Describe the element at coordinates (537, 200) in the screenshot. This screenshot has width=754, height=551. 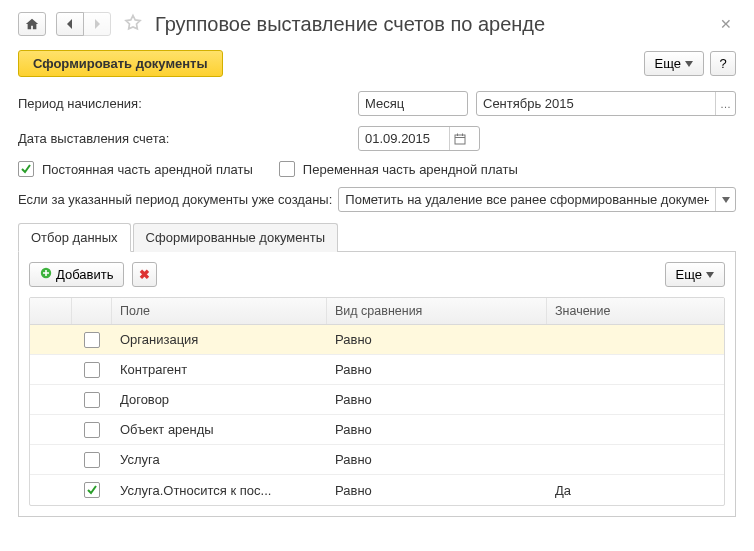
I see `existing-docs-select` at that location.